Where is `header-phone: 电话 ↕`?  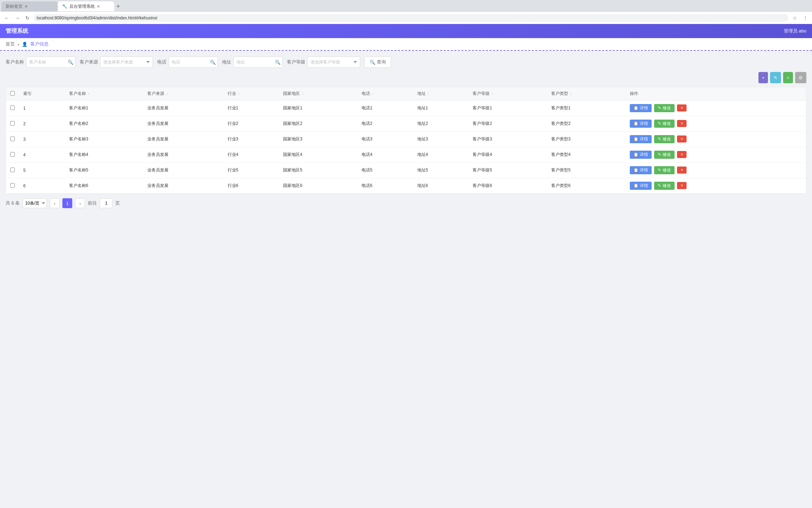 header-phone: 电话 ↕ is located at coordinates (385, 94).